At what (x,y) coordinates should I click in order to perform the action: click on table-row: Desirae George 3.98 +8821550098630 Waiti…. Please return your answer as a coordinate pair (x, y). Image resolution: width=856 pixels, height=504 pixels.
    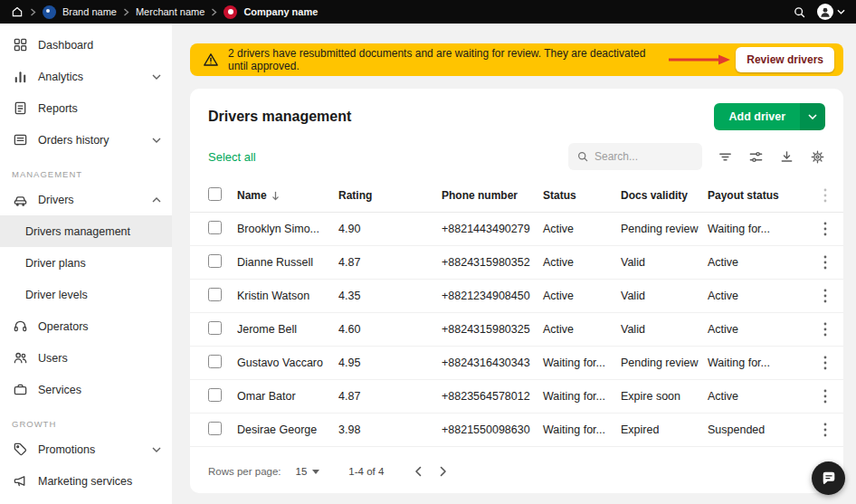
    Looking at the image, I should click on (517, 431).